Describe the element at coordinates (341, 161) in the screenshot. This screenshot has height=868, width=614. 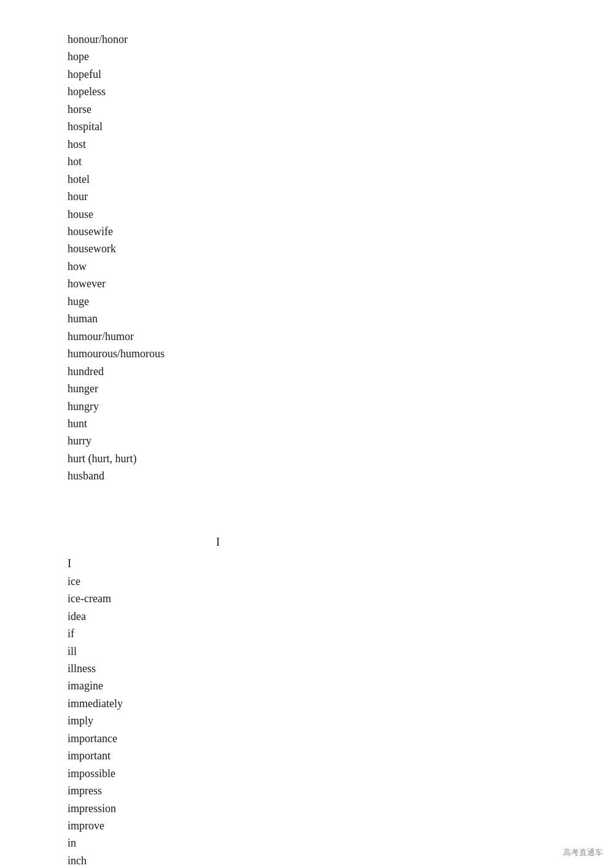
I see `list-item: hot` at that location.